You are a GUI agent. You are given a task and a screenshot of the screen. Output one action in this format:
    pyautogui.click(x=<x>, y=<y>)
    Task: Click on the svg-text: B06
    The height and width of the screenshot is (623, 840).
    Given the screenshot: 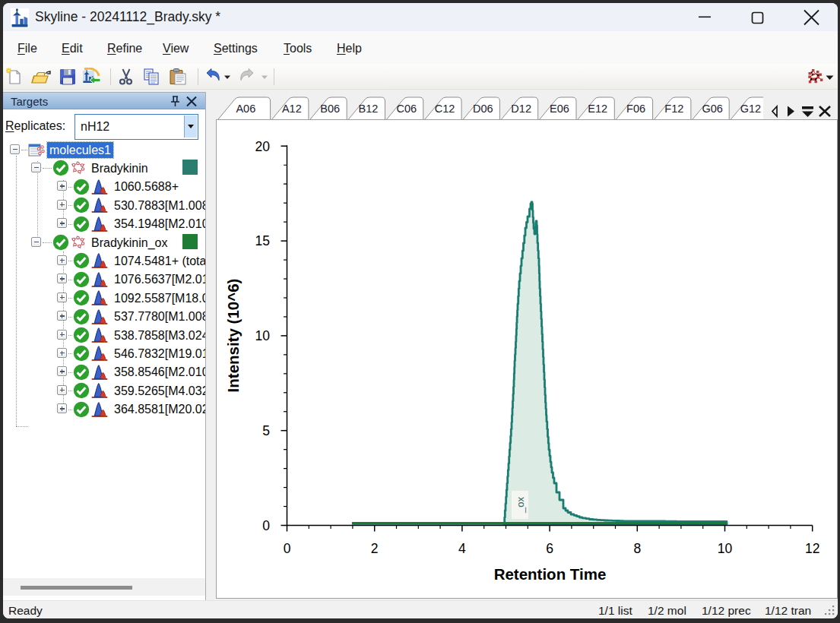 What is the action you would take?
    pyautogui.click(x=330, y=109)
    